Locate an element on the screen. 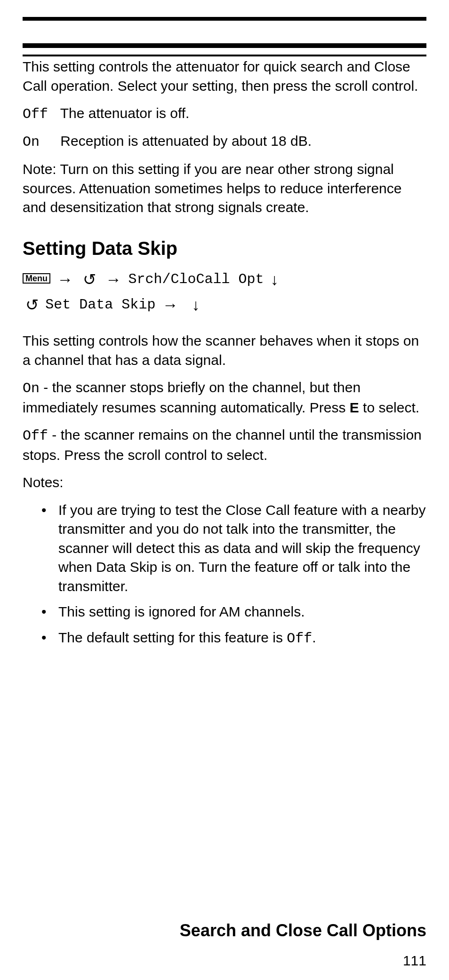 Image resolution: width=449 pixels, height=980 pixels. option-on-text: Reception is attenuated by about 18 dB. is located at coordinates (186, 141).